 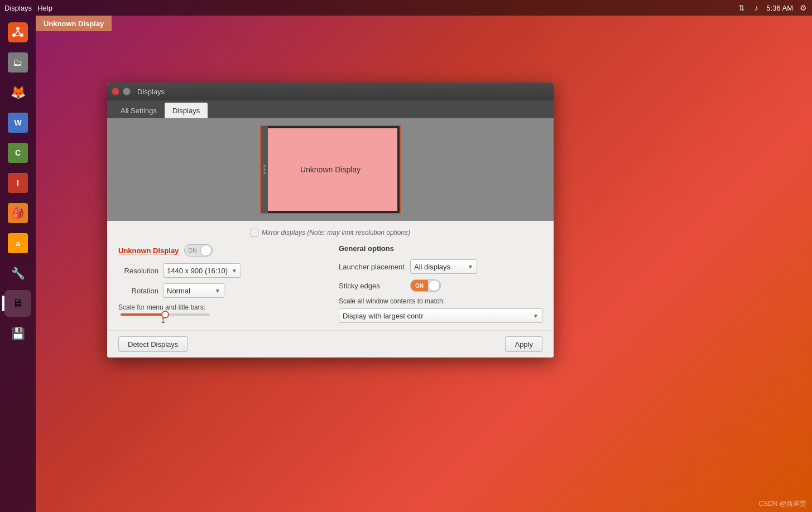 What do you see at coordinates (383, 316) in the screenshot?
I see `scale-all-value: Display with largest contr` at bounding box center [383, 316].